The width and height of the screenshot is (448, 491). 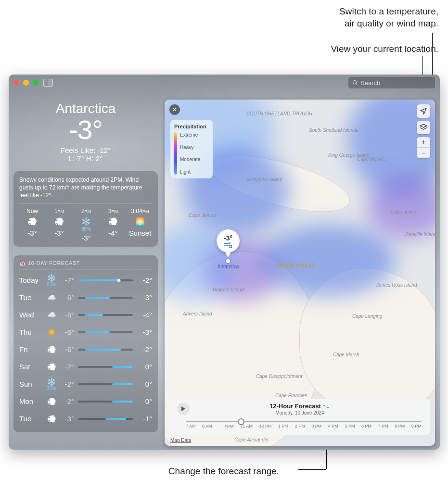 I want to click on search-input: Search, so click(x=392, y=83).